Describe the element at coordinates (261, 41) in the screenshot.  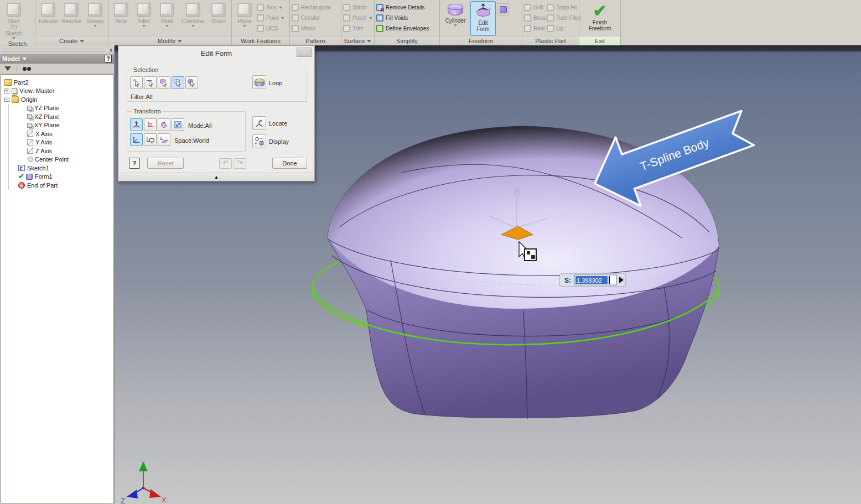
I see `group-label-work-features: Work Features` at that location.